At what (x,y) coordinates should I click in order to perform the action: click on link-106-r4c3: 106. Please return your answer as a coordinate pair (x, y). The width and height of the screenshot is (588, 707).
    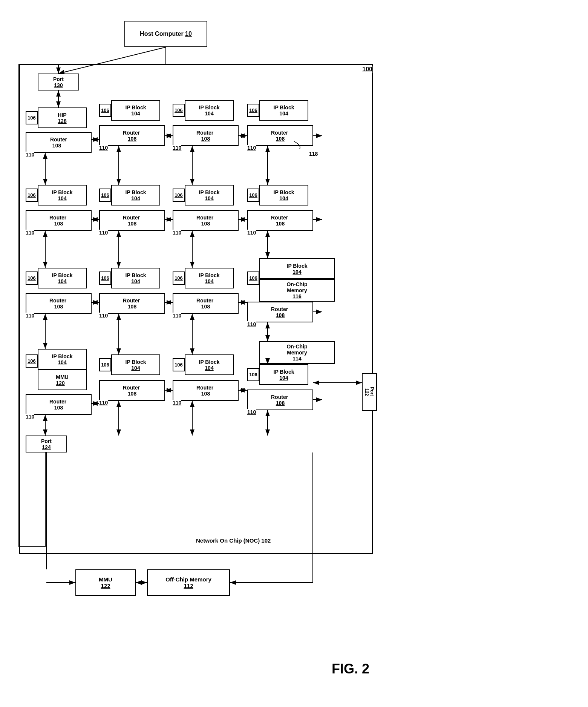
    Looking at the image, I should click on (253, 375).